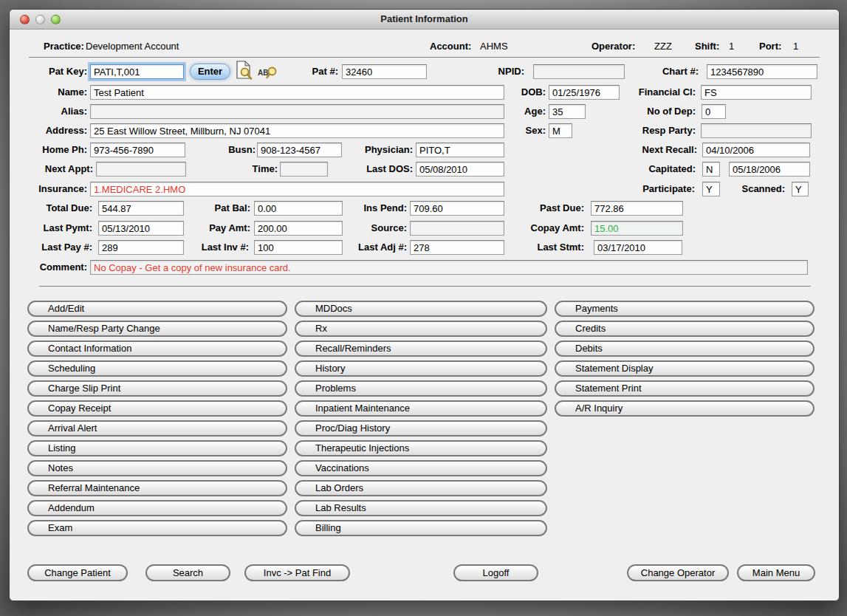 This screenshot has width=847, height=616. Describe the element at coordinates (668, 72) in the screenshot. I see `chart-num-label: Chart #:` at that location.